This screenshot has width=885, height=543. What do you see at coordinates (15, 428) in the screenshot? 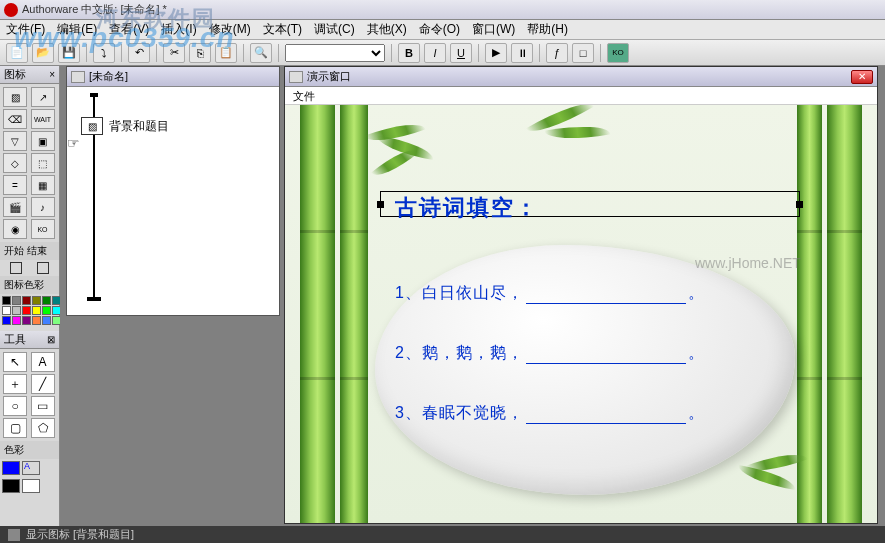
I see `roundrect-tool: ▢` at bounding box center [15, 428].